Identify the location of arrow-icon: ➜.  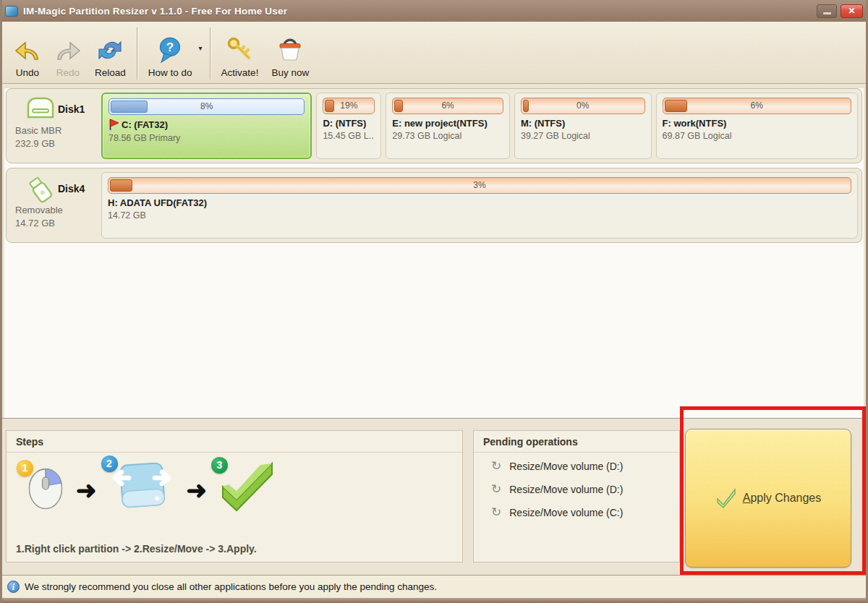
(197, 490).